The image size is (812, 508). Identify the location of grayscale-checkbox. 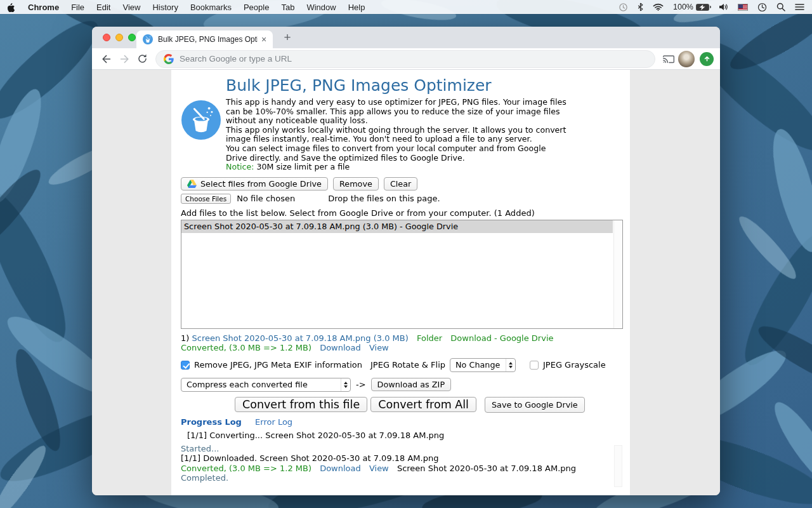
(534, 365).